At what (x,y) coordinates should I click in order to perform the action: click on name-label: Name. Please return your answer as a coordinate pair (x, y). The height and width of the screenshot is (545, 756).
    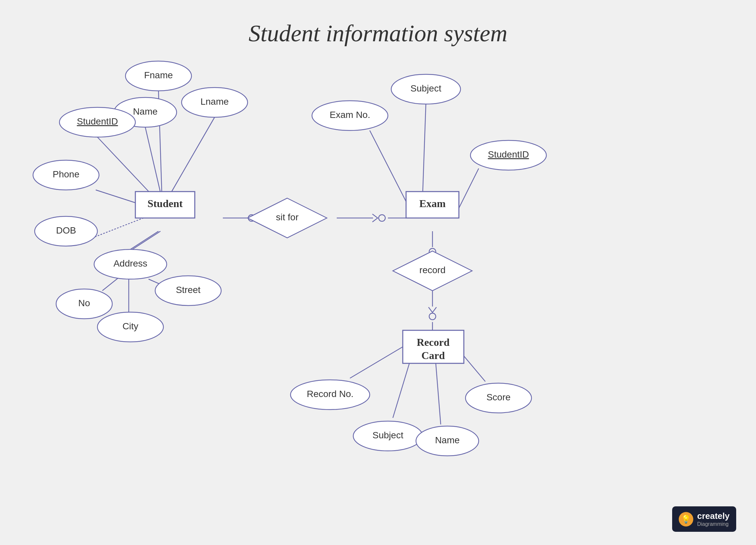
    Looking at the image, I should click on (145, 111).